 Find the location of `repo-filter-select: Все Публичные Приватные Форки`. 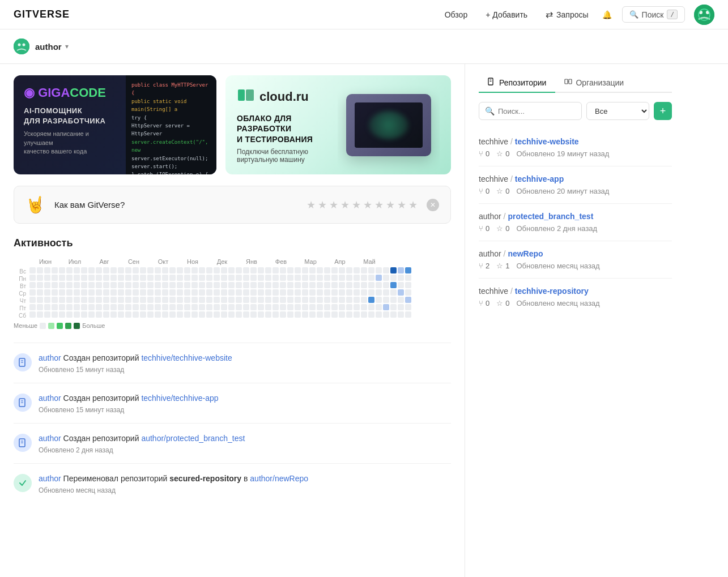

repo-filter-select: Все Публичные Приватные Форки is located at coordinates (618, 111).